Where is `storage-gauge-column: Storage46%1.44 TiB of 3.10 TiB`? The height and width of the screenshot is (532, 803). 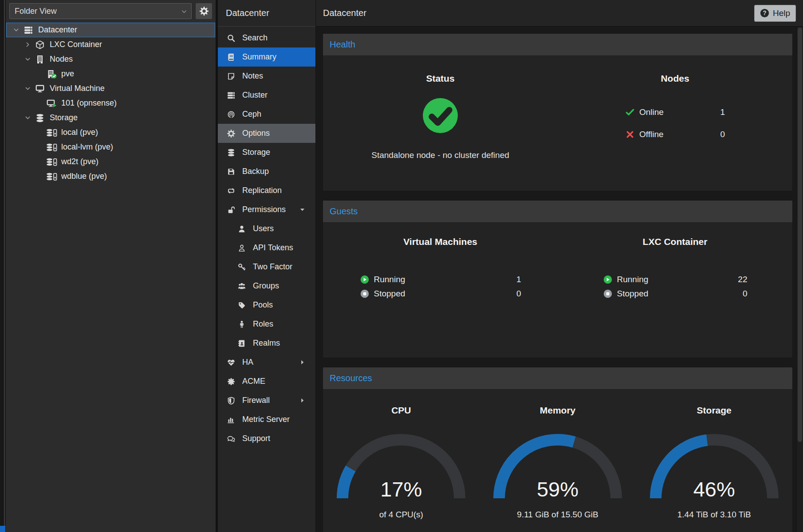
storage-gauge-column: Storage46%1.44 TiB of 3.10 TiB is located at coordinates (714, 461).